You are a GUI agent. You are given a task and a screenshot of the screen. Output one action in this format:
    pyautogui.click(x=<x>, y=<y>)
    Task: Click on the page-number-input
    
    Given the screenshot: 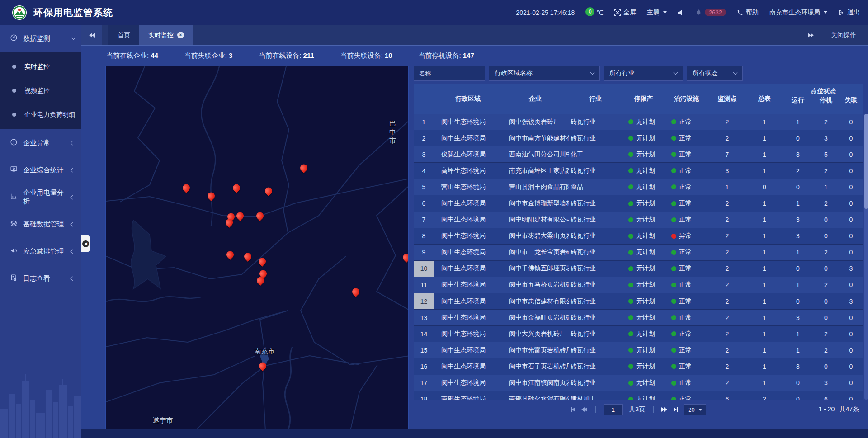 What is the action you would take?
    pyautogui.click(x=613, y=410)
    